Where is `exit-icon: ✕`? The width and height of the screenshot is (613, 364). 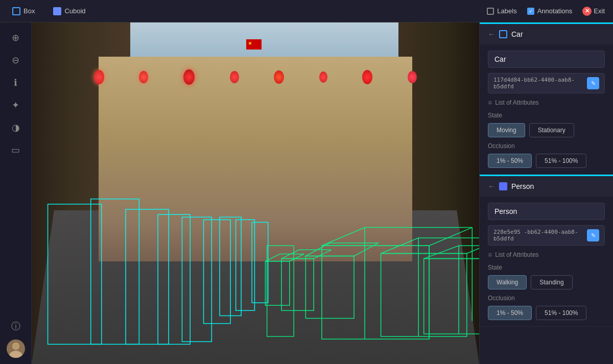 exit-icon: ✕ is located at coordinates (587, 11).